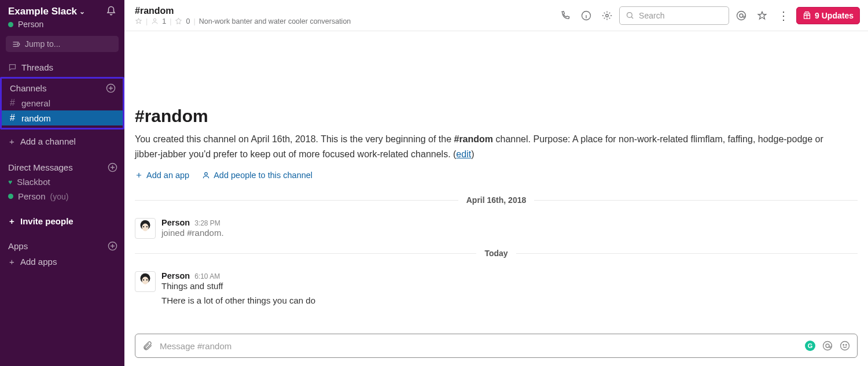  What do you see at coordinates (162, 175) in the screenshot?
I see `add-app-link: Add an app` at bounding box center [162, 175].